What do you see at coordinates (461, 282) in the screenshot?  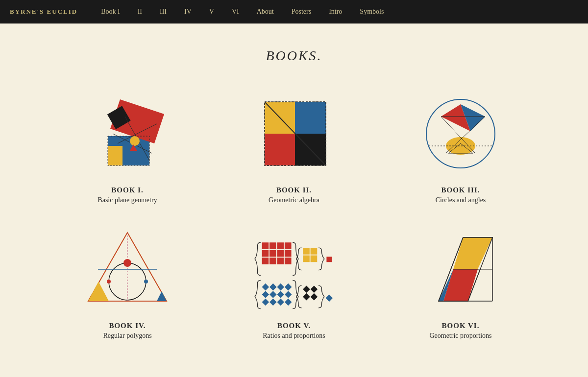 I see `book-vi-item: BOOK VI. Geometric proportions` at bounding box center [461, 282].